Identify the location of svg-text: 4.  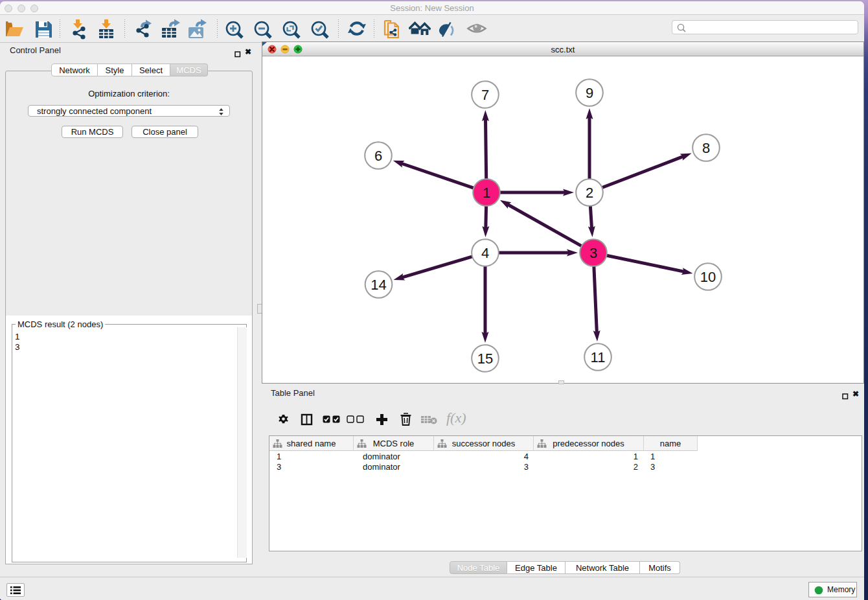
(485, 253).